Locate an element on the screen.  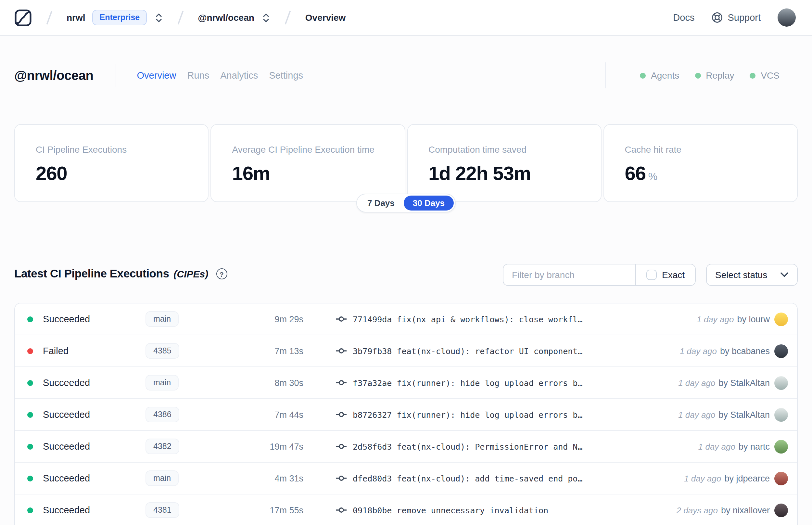
docs-link: Docs is located at coordinates (684, 18).